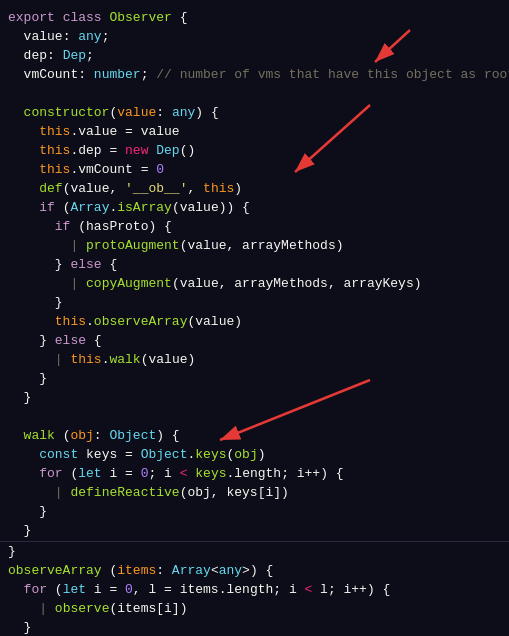  Describe the element at coordinates (254, 150) in the screenshot. I see `code-line-8: this.dep = new Dep()` at that location.